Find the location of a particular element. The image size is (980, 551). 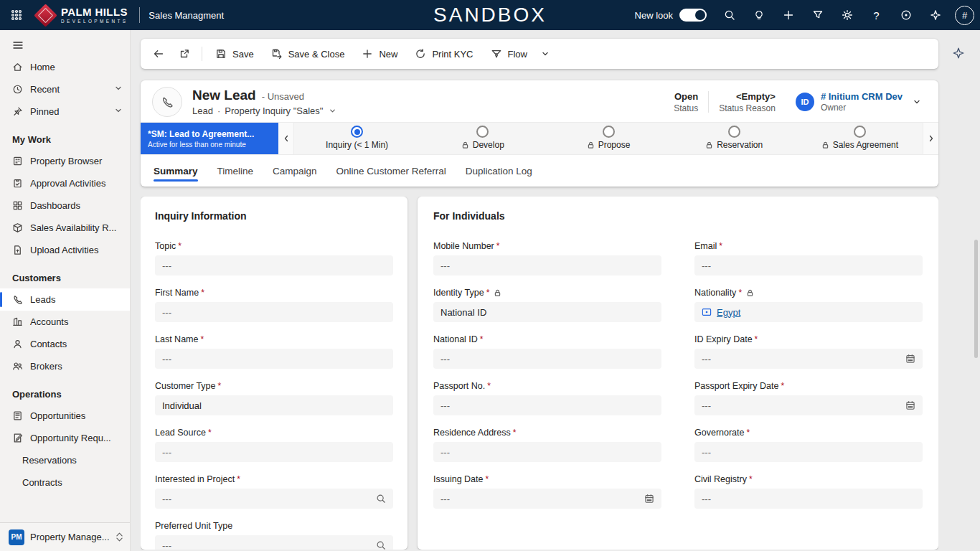

customer-type-select: Individual is located at coordinates (274, 405).